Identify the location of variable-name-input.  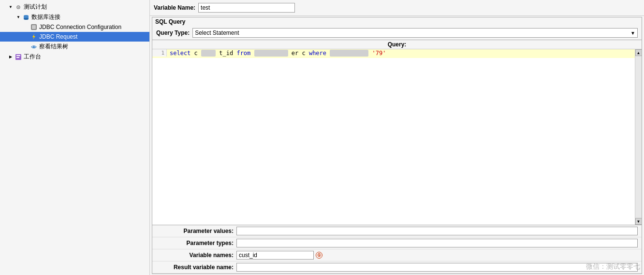
(247, 8).